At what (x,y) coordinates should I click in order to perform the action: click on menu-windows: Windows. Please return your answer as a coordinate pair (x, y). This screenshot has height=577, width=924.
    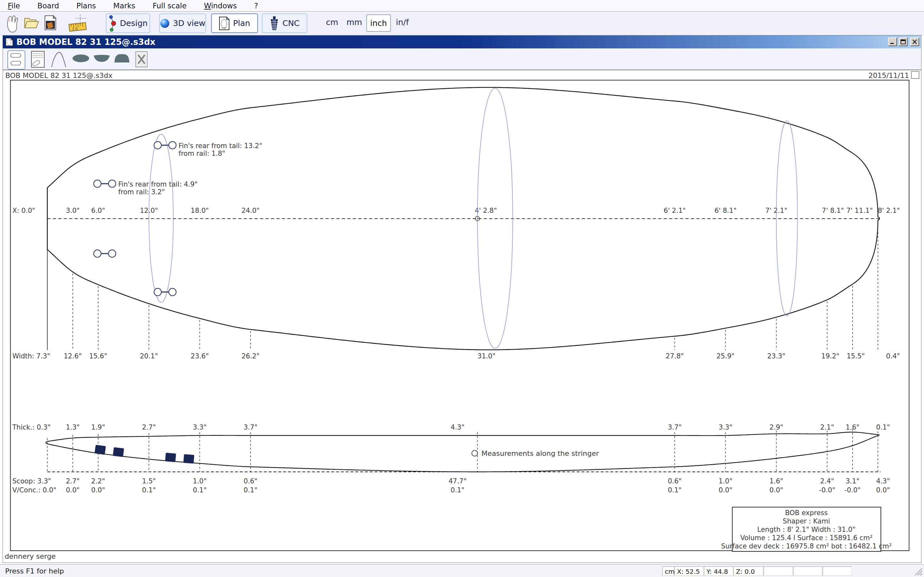
    Looking at the image, I should click on (221, 6).